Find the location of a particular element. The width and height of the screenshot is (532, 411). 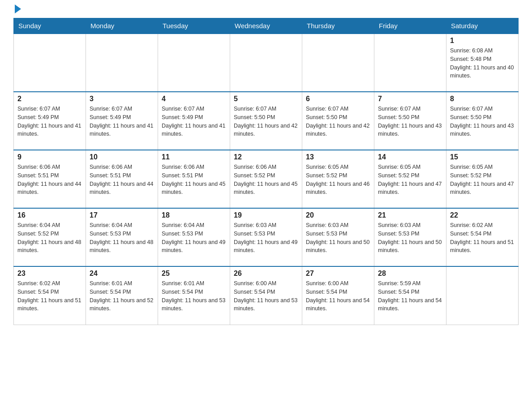

calendar-cell: 4Sunrise: 6:07 AMSunset: 5:49 PMDaylight… is located at coordinates (194, 121).